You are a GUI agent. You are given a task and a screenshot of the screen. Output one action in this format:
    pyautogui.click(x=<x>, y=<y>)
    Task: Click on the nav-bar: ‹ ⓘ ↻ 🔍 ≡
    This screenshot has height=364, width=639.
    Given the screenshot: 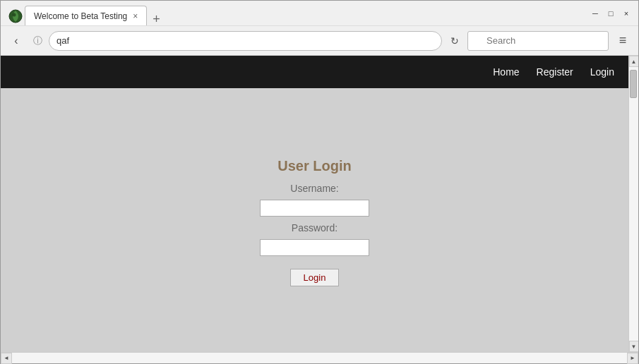 What is the action you would take?
    pyautogui.click(x=319, y=41)
    